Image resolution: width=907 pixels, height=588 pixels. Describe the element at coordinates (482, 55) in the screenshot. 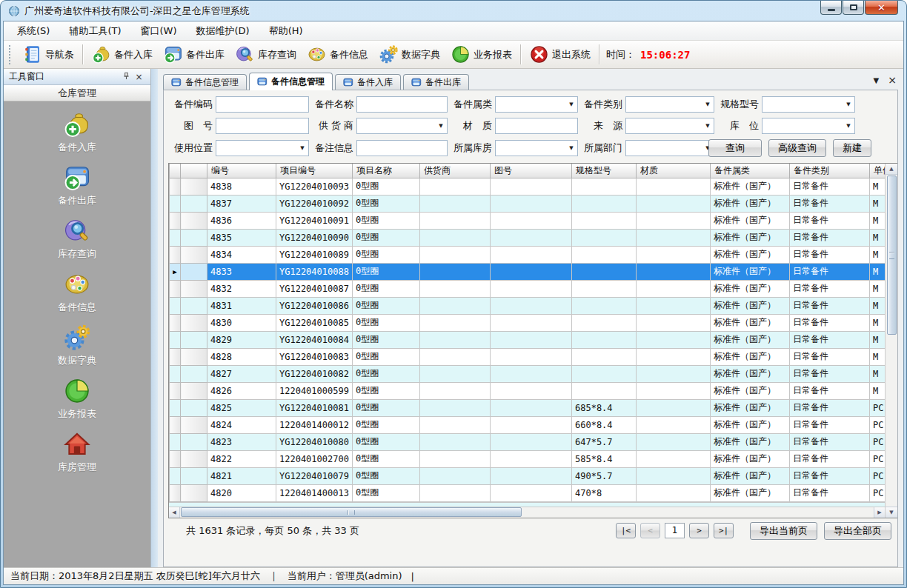

I see `toolbar-button: 业务报表` at that location.